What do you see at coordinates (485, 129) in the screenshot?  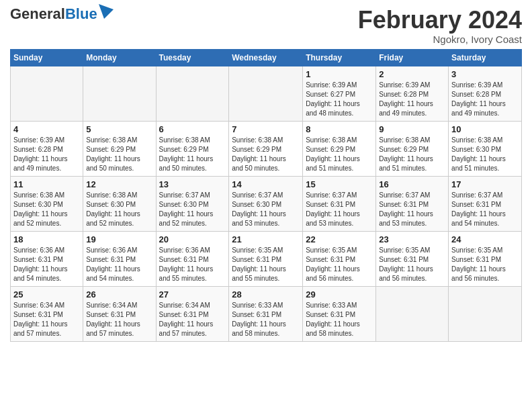 I see `day-number: 10` at bounding box center [485, 129].